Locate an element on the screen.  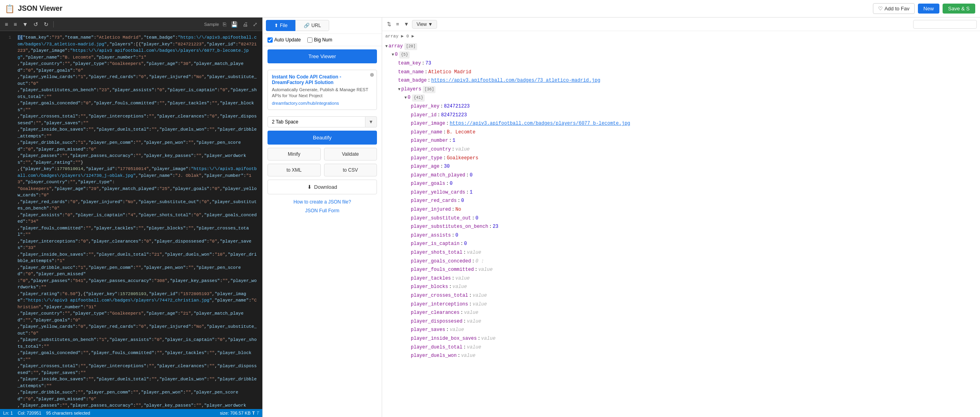
expand-icon: ⤢ is located at coordinates (255, 24).